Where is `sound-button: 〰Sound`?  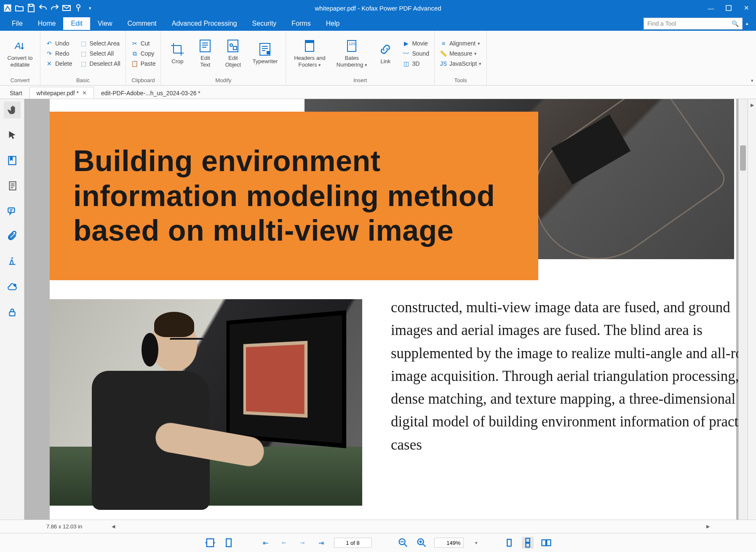 sound-button: 〰Sound is located at coordinates (415, 54).